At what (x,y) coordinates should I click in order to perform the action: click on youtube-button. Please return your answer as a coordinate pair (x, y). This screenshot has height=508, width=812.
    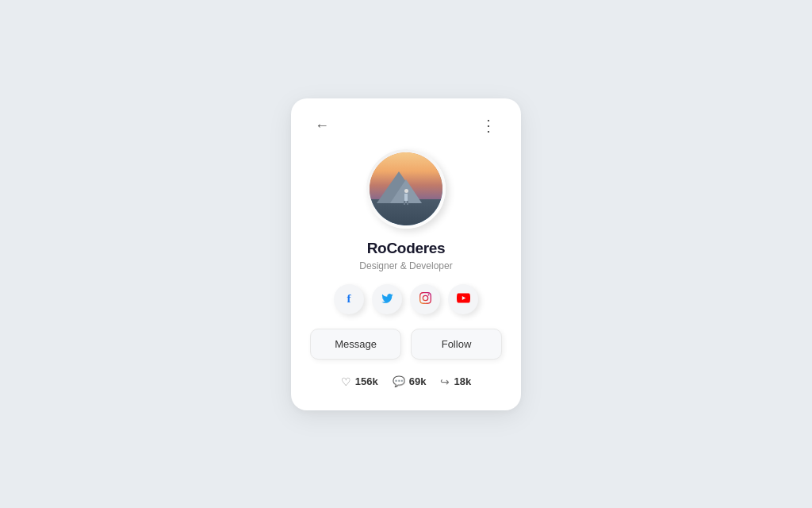
    Looking at the image, I should click on (463, 299).